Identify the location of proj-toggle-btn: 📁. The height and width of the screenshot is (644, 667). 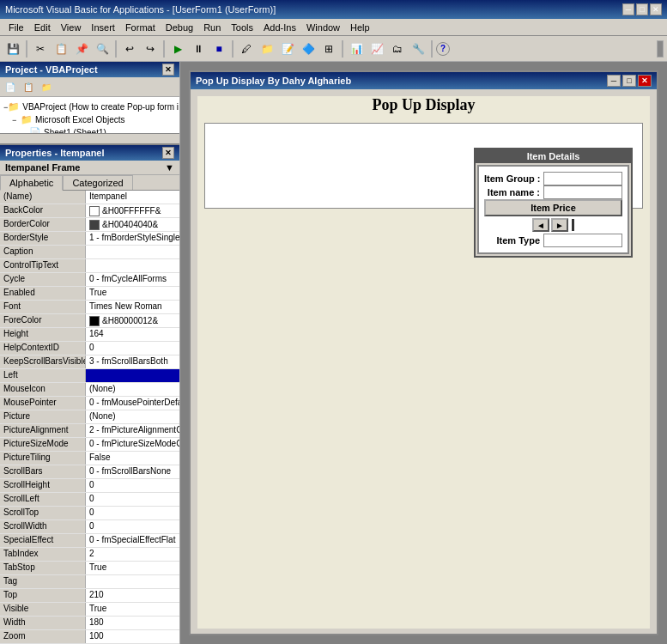
(46, 87).